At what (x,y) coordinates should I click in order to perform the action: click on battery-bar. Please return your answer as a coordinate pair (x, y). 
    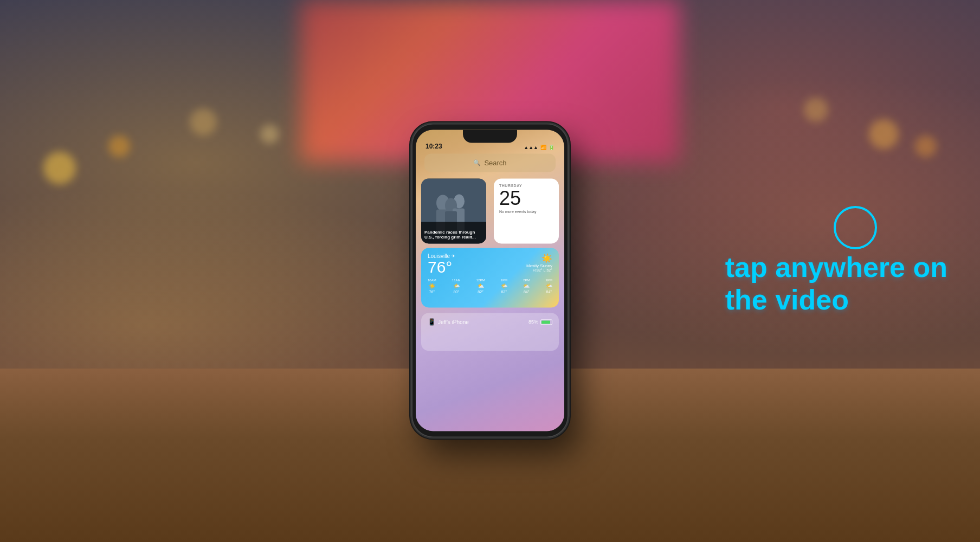
    Looking at the image, I should click on (546, 322).